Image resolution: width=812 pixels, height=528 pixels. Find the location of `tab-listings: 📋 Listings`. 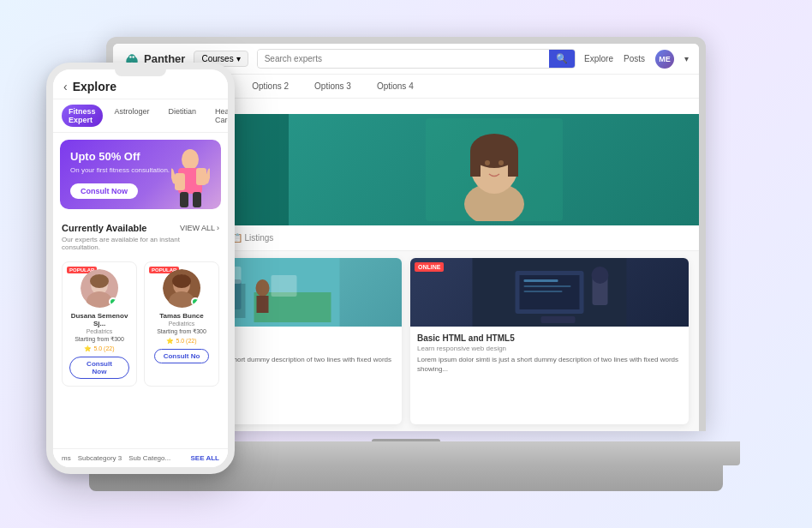

tab-listings: 📋 Listings is located at coordinates (254, 238).